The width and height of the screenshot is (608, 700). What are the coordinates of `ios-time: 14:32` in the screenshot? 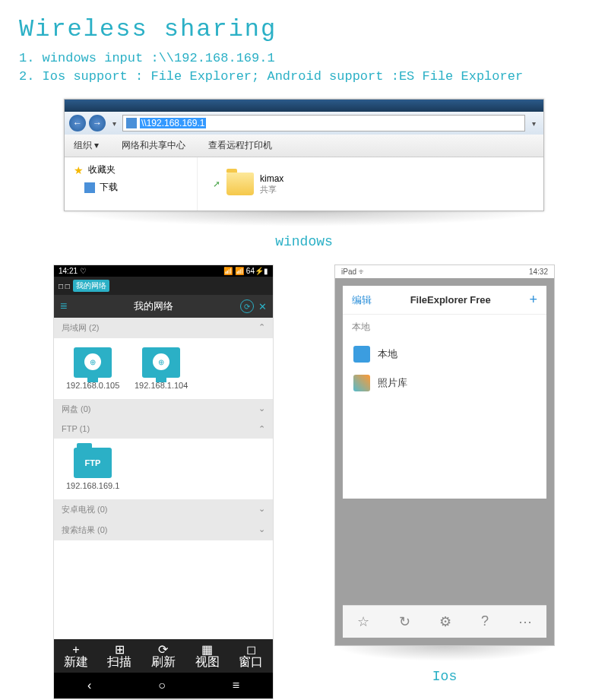 It's located at (538, 272).